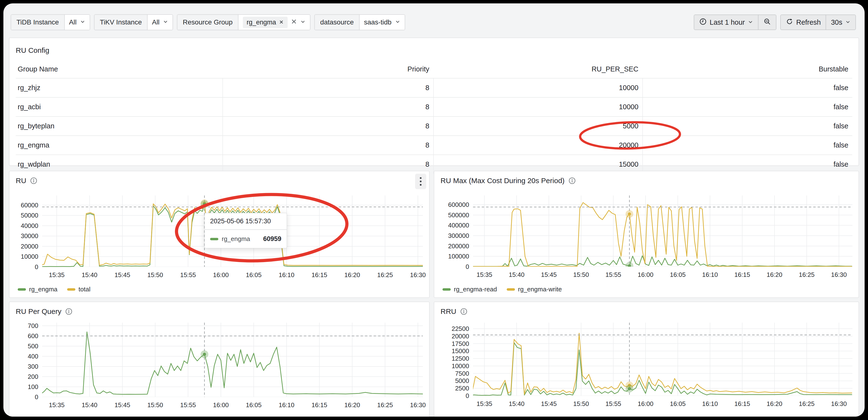  What do you see at coordinates (434, 106) in the screenshot?
I see `table-row: rg_acbi810000false` at bounding box center [434, 106].